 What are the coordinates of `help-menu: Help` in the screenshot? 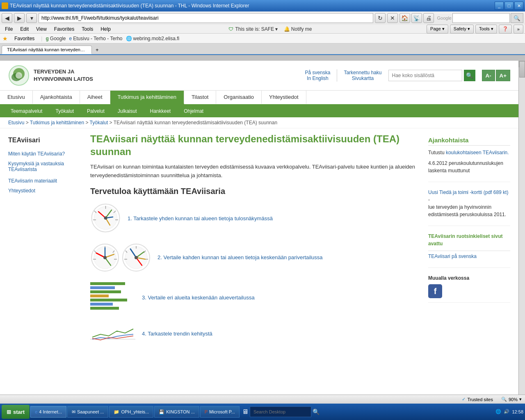 It's located at (106, 29).